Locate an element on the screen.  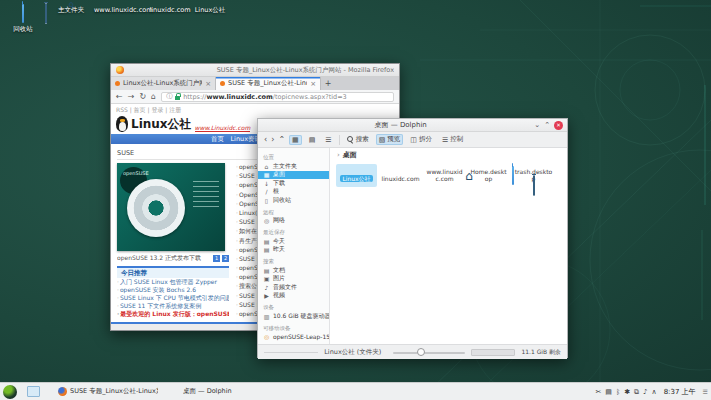
desktop-icon-linux-gongshe: Linux公社 is located at coordinates (210, 9).